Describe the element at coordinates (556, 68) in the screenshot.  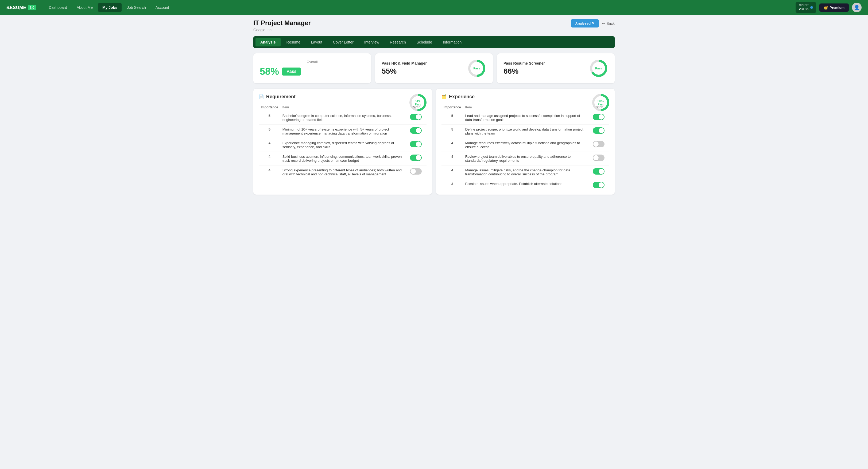
I see `screener-score-card: Pass Resume Screener 66% Pass` at that location.